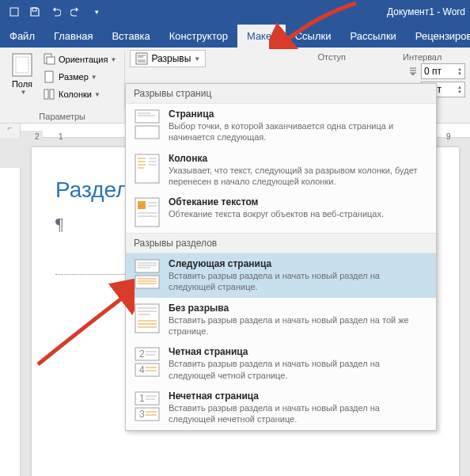 This screenshot has height=476, width=470. I want to click on menu-bar: Файл Главная Вставка Конструктор Макет С…, so click(235, 36).